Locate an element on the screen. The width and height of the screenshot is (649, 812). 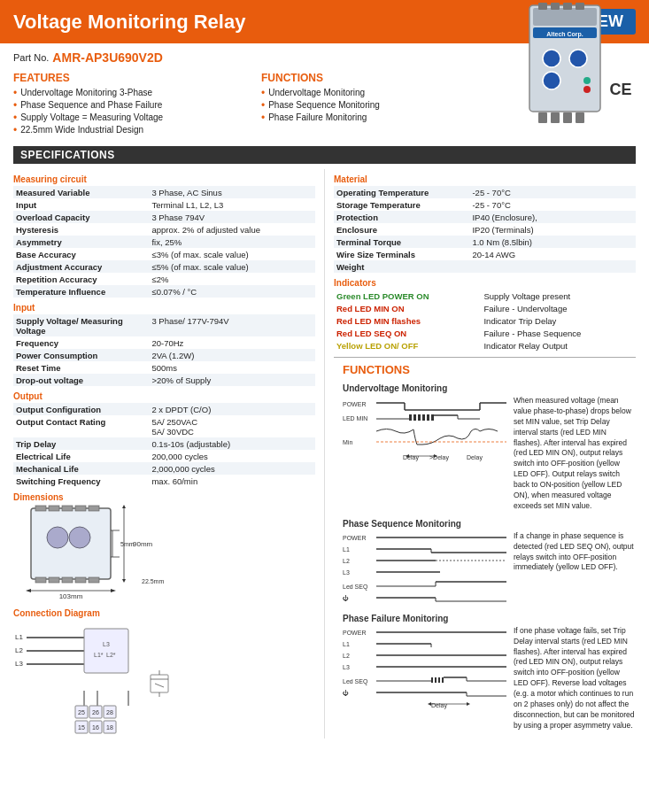
svg-text: L1 is located at coordinates (346, 645).